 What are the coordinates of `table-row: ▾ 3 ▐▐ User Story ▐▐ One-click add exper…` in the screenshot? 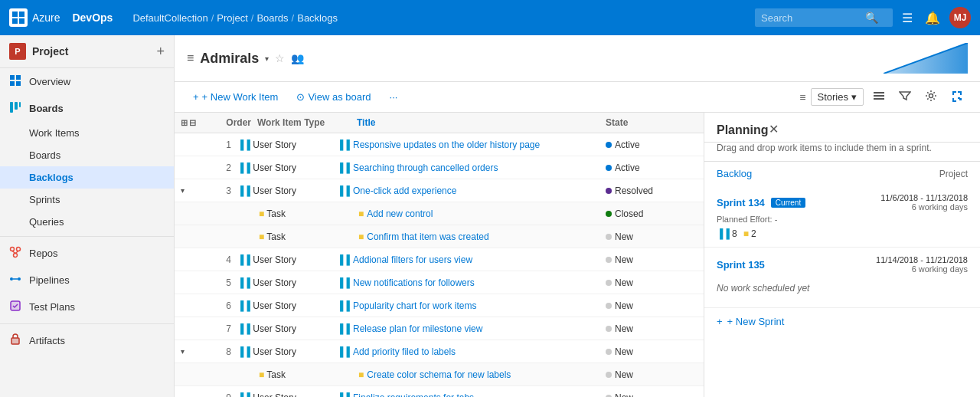 It's located at (439, 191).